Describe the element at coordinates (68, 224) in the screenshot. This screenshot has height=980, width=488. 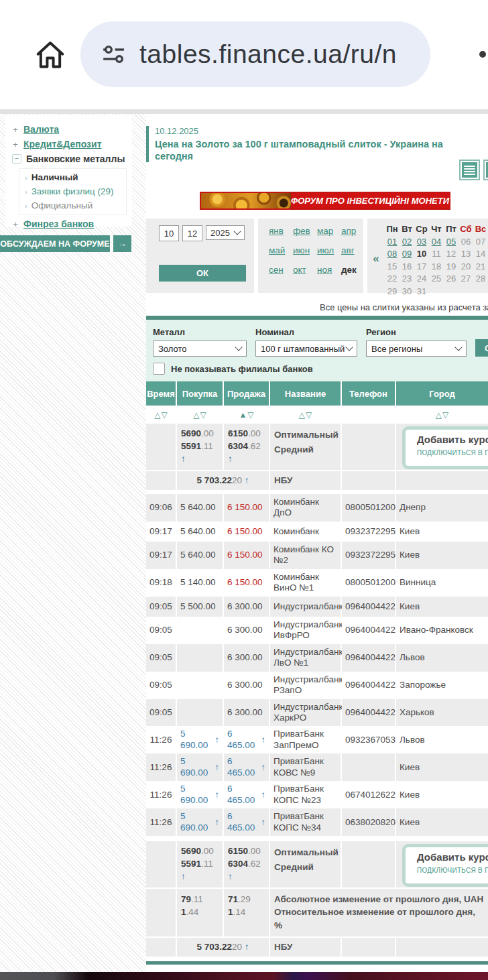
I see `sidebar-item-finrez: + Финрез банков` at that location.